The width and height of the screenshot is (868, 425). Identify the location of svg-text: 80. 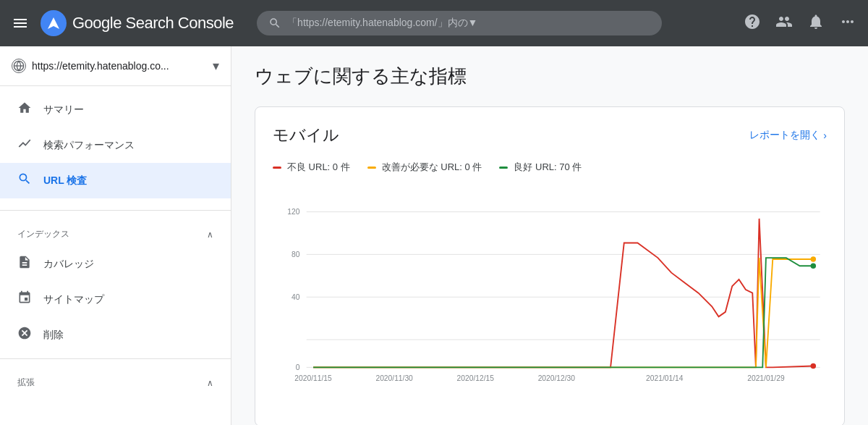
(296, 255).